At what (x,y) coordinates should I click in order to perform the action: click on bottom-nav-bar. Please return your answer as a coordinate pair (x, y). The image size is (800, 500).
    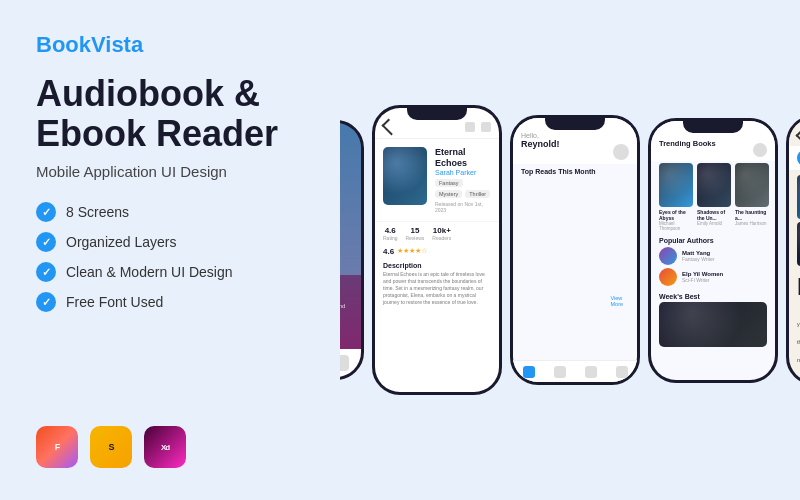
    Looking at the image, I should click on (350, 363).